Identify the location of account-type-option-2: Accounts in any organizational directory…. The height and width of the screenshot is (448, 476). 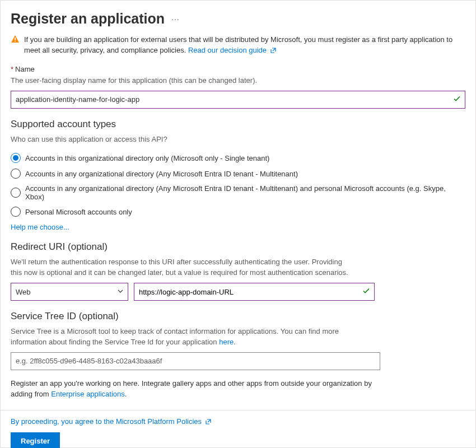
(238, 193).